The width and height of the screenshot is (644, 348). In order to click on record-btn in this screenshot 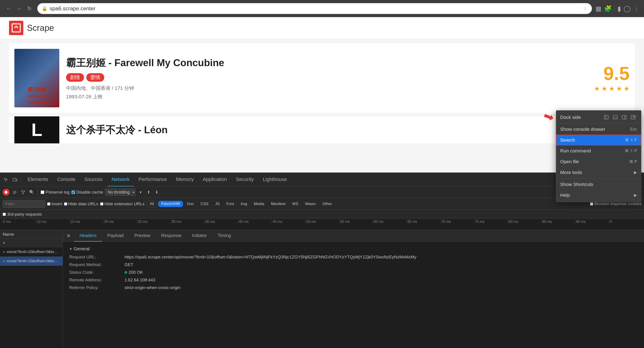, I will do `click(6, 192)`.